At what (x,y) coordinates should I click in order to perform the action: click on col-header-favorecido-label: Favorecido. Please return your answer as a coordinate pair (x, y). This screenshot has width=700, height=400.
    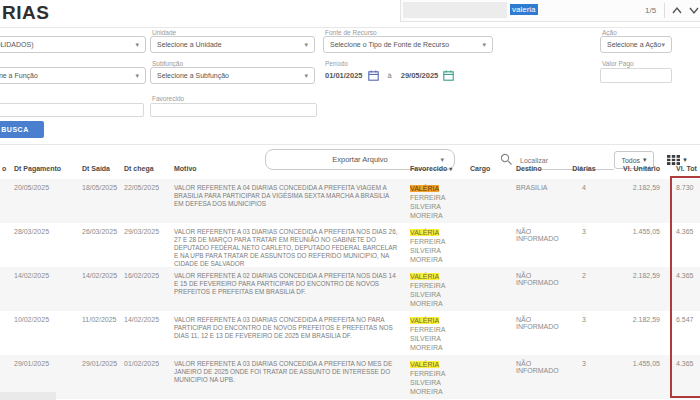
    Looking at the image, I should click on (428, 168).